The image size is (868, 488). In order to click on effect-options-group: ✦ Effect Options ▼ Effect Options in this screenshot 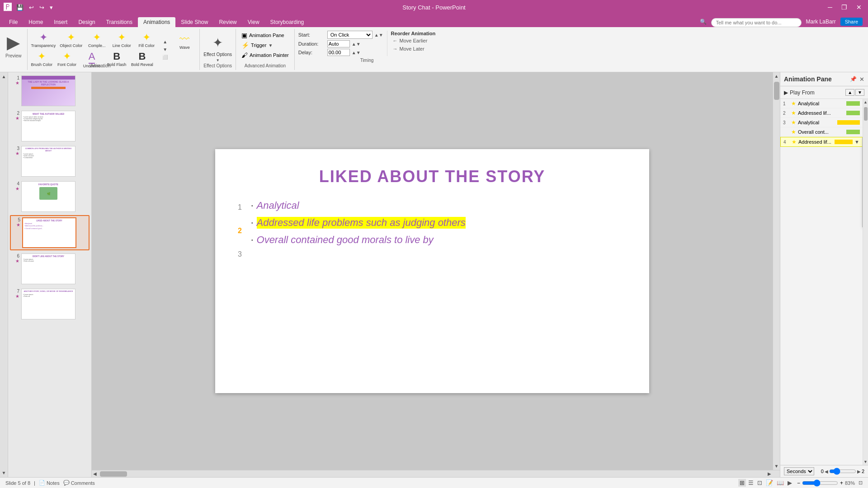, I will do `click(218, 50)`.